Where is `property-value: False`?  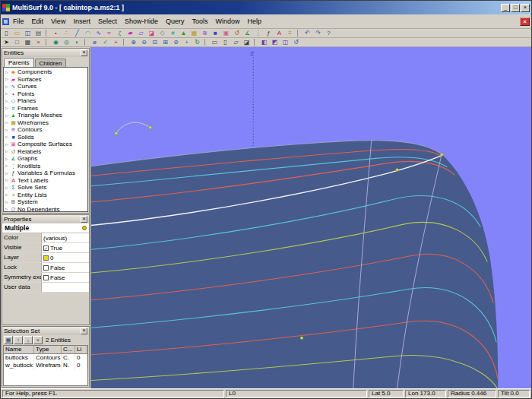 property-value: False is located at coordinates (65, 277).